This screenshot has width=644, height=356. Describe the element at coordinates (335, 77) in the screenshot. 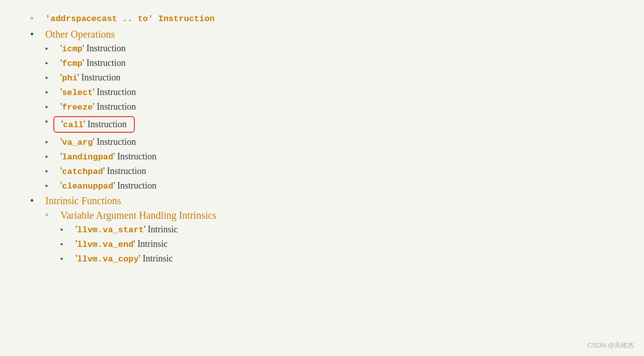

I see `phi-item: 'phi' Instruction` at that location.